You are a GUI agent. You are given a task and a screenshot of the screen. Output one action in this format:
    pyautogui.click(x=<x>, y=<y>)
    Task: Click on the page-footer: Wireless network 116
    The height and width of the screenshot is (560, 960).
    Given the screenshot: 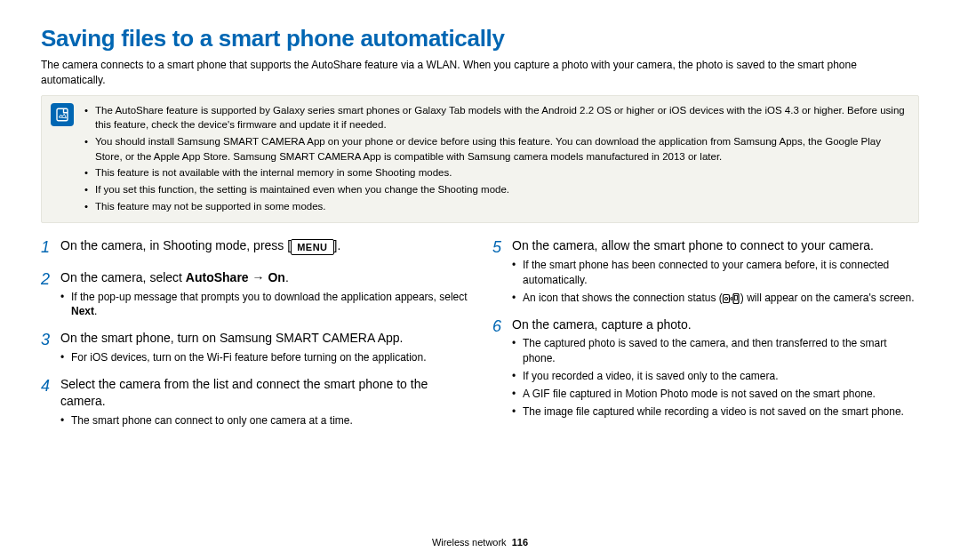 What is the action you would take?
    pyautogui.click(x=480, y=542)
    